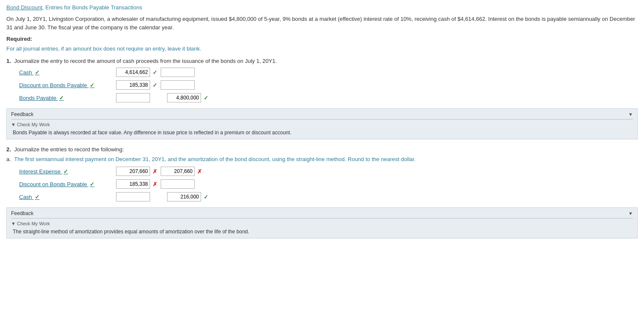  Describe the element at coordinates (322, 224) in the screenshot. I see `check-my-work-q2a: ▼ Check My Work` at that location.